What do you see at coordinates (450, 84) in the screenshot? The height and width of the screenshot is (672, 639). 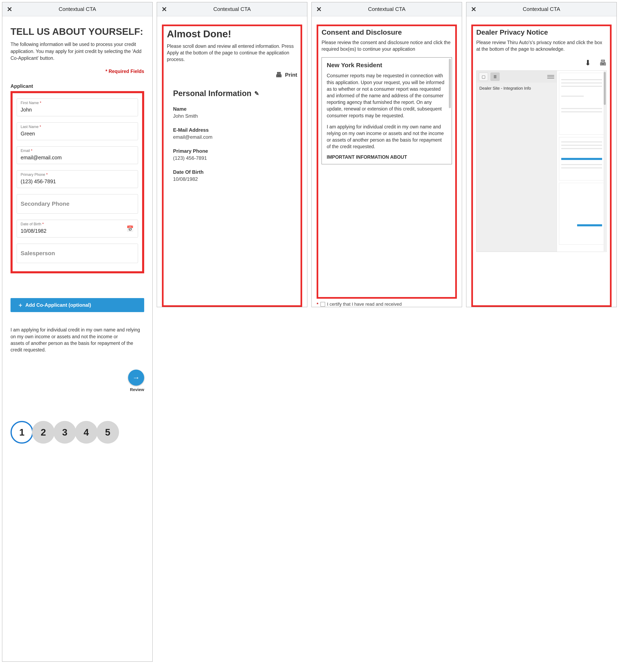 I see `scrollbar` at bounding box center [450, 84].